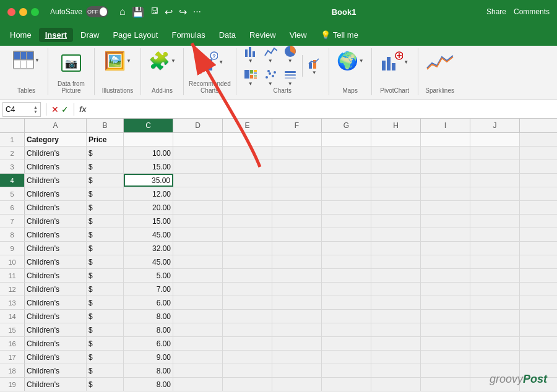  I want to click on cell-h6, so click(396, 208).